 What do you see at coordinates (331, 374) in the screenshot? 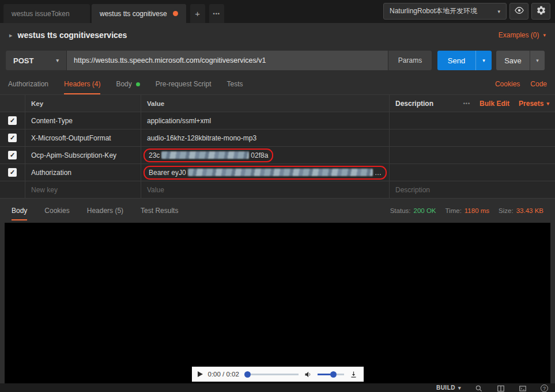
I see `volume-slider` at bounding box center [331, 374].